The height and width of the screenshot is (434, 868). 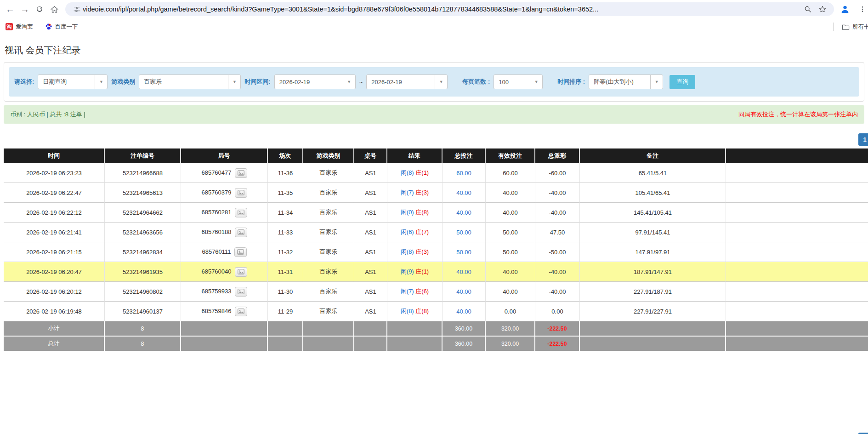 What do you see at coordinates (257, 82) in the screenshot?
I see `date-range-label: 时间区间:` at bounding box center [257, 82].